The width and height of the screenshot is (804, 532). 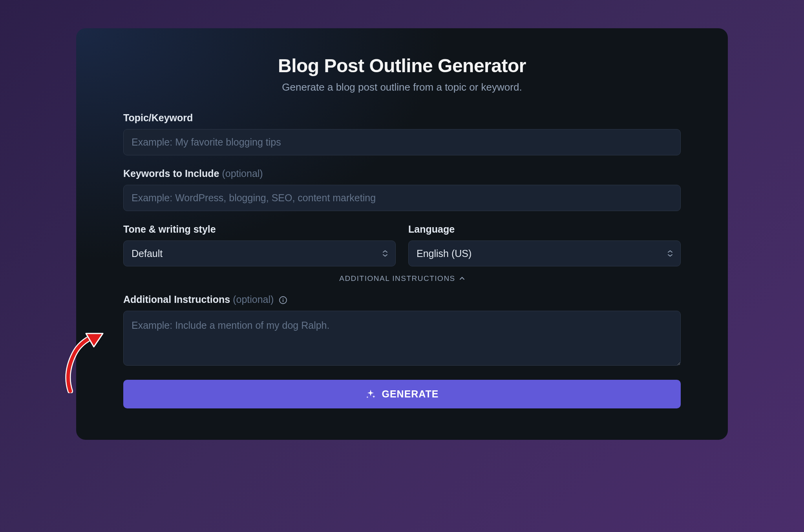 What do you see at coordinates (545, 229) in the screenshot?
I see `language-label: Language` at bounding box center [545, 229].